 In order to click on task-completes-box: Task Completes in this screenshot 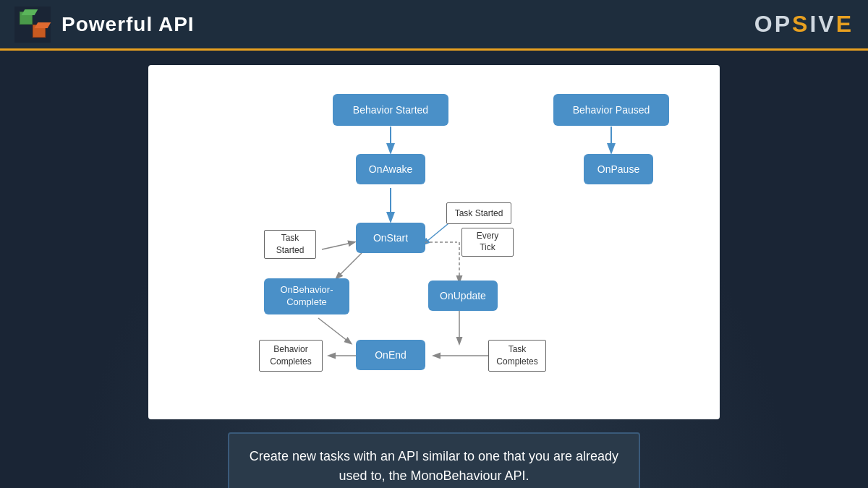, I will do `click(517, 356)`.